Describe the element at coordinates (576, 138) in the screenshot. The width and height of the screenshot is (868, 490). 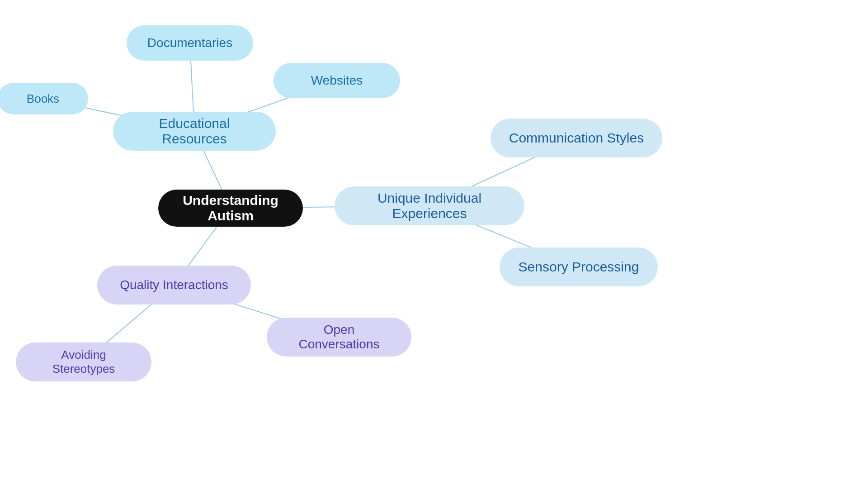
I see `communication-styles-node: Communication Styles` at that location.